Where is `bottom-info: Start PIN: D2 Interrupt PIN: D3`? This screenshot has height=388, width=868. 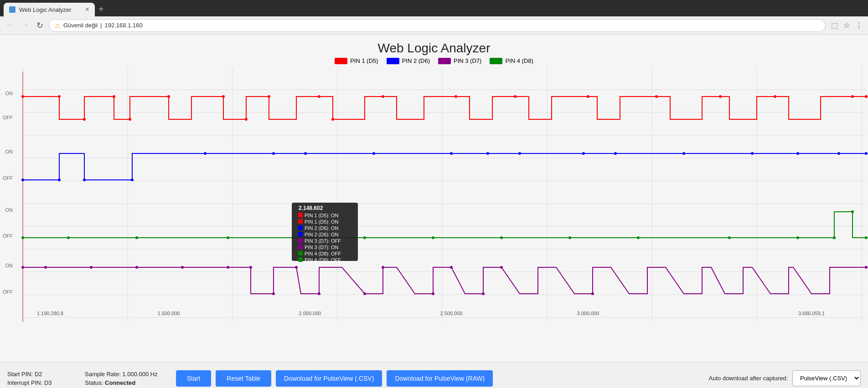
bottom-info: Start PIN: D2 Interrupt PIN: D3 is located at coordinates (37, 378).